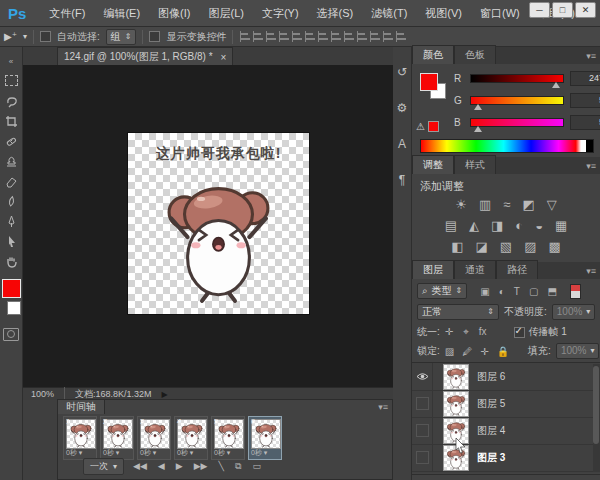  What do you see at coordinates (180, 466) in the screenshot?
I see `play-button: ▶` at bounding box center [180, 466].